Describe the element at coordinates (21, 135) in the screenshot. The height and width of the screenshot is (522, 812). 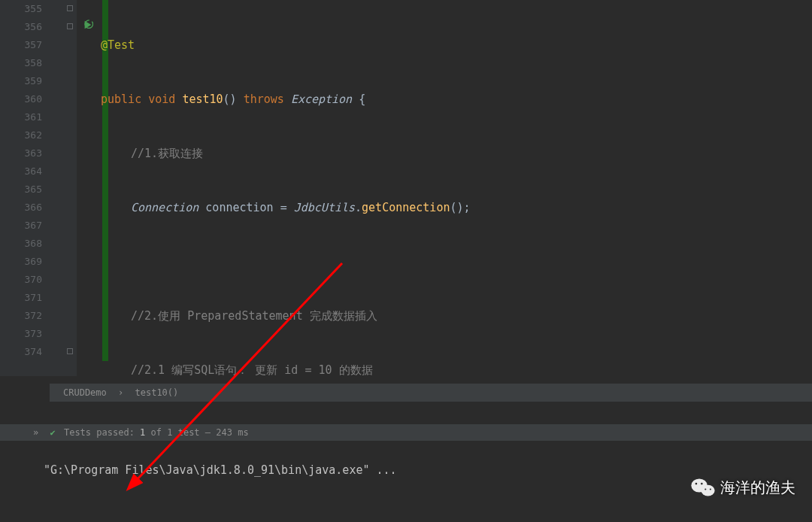
I see `line-number: 362` at that location.